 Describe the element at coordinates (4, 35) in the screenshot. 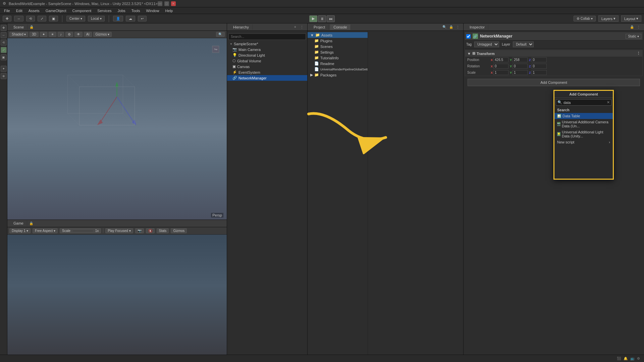

I see `transform-mode-2: ↔` at that location.